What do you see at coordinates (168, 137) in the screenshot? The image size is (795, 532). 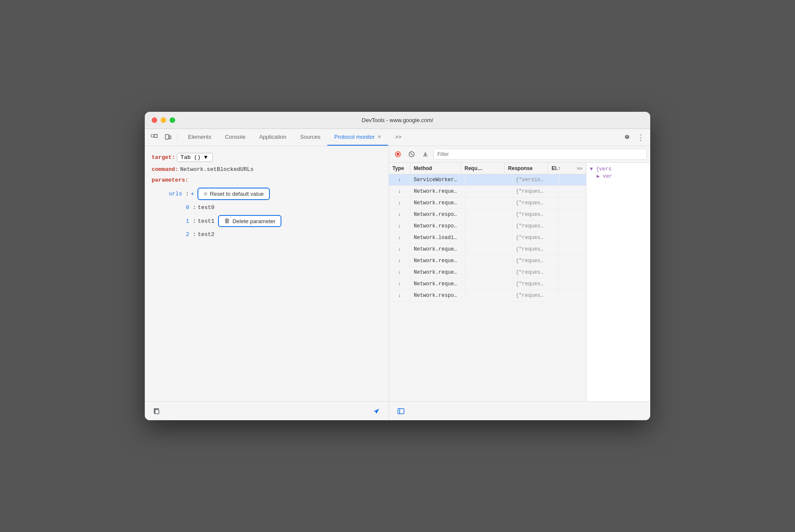 I see `device-toolbar-icon` at bounding box center [168, 137].